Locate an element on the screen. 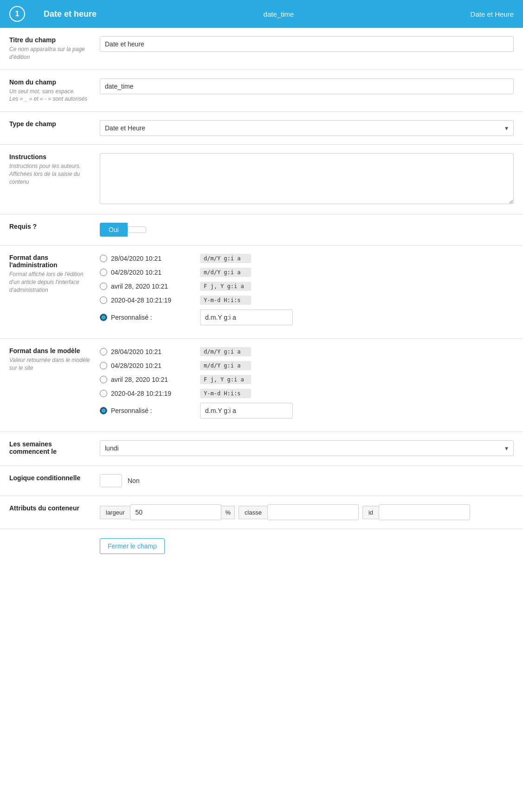 This screenshot has width=523, height=812. attr-classe-input is located at coordinates (313, 512).